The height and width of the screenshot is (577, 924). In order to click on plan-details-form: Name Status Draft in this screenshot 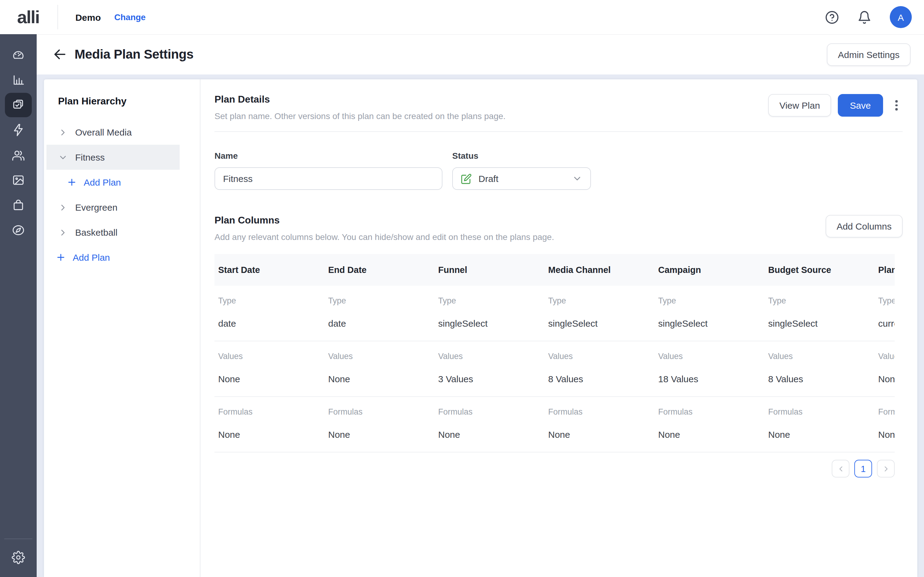, I will do `click(559, 170)`.